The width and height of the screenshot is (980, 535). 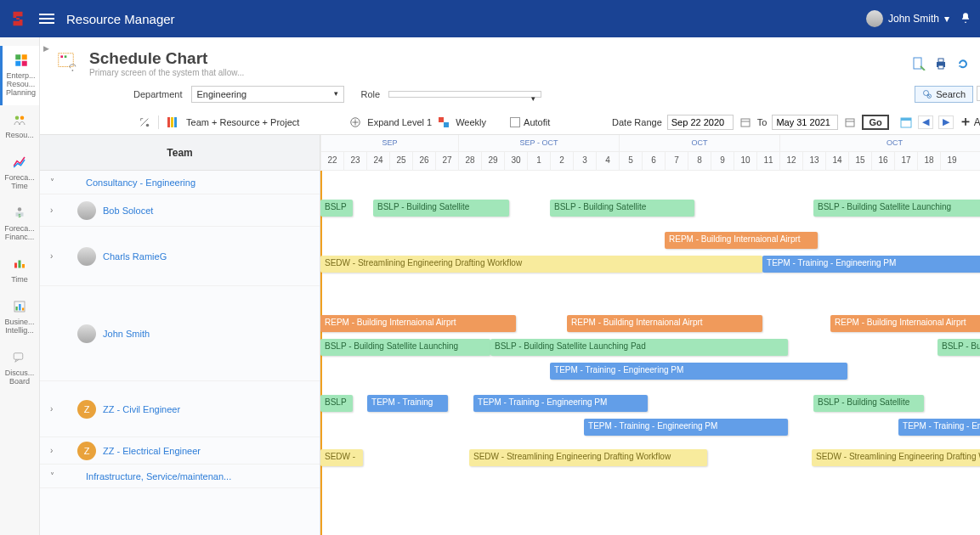 What do you see at coordinates (46, 48) in the screenshot?
I see `sidebar-expand-icon: ▶` at bounding box center [46, 48].